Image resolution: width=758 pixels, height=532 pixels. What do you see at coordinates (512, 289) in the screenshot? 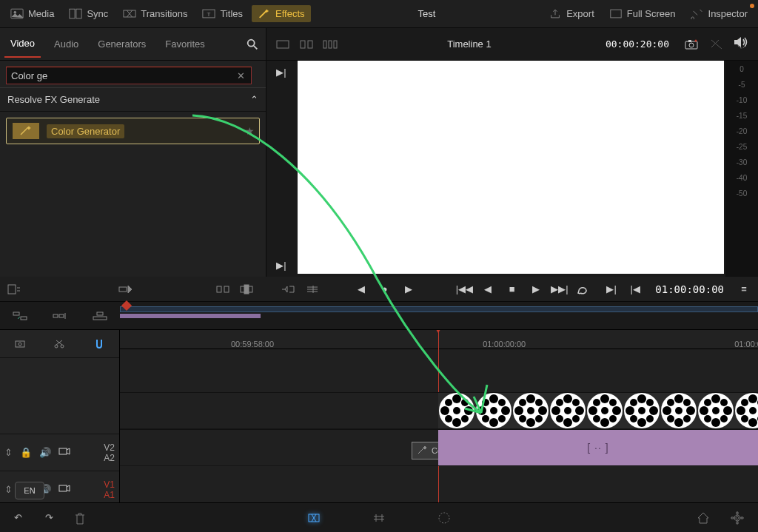
I see `stop-icon: ■` at bounding box center [512, 289].